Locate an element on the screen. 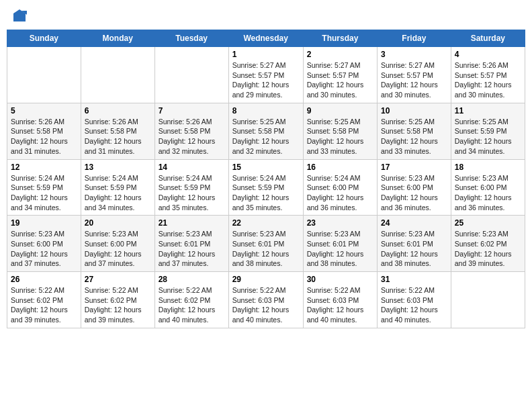 This screenshot has width=532, height=411. day-number: 21 is located at coordinates (192, 223).